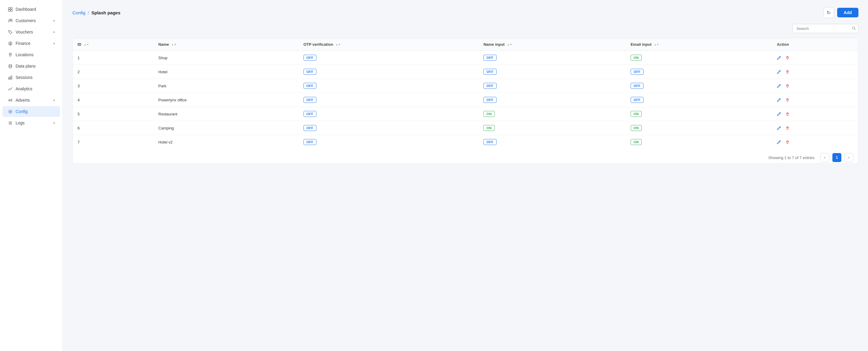 The image size is (868, 351). I want to click on search-input, so click(826, 29).